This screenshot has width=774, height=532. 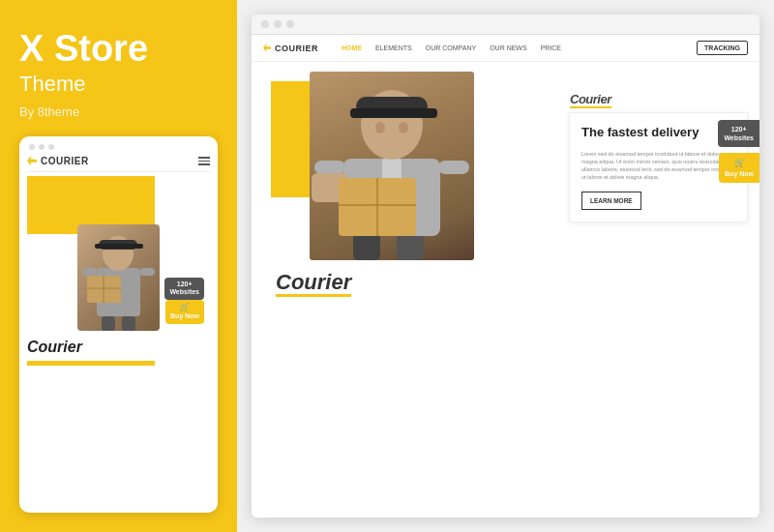 I want to click on nav-link-elements: ELEMENTS, so click(x=394, y=48).